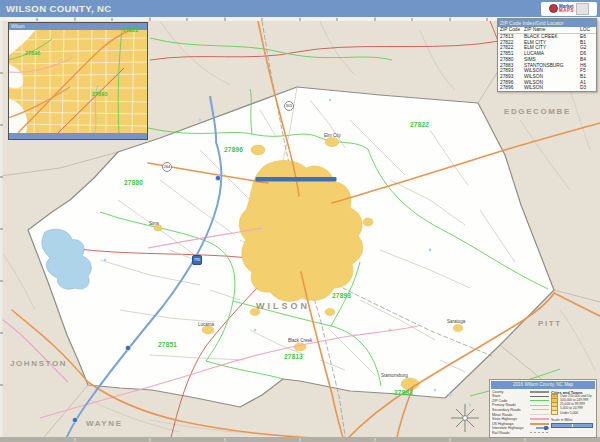  Describe the element at coordinates (540, 400) in the screenshot. I see `zip-line-sample` at that location.